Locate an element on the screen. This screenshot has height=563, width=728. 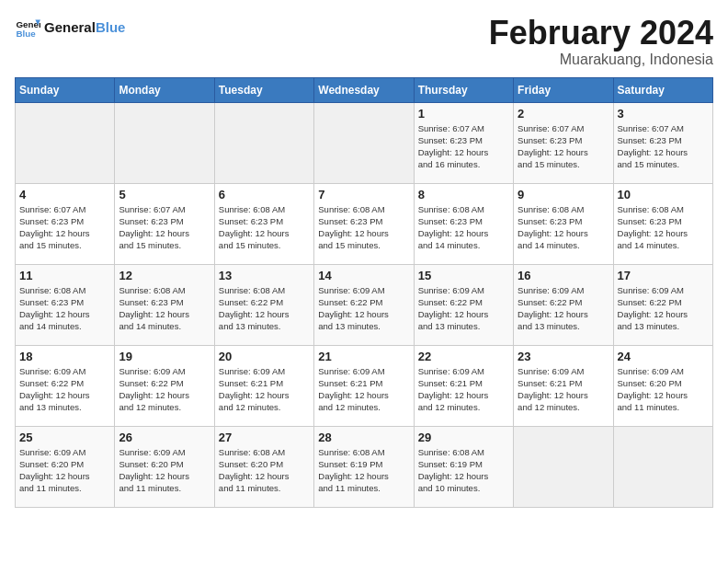
svg-text: Blue is located at coordinates (26, 33).